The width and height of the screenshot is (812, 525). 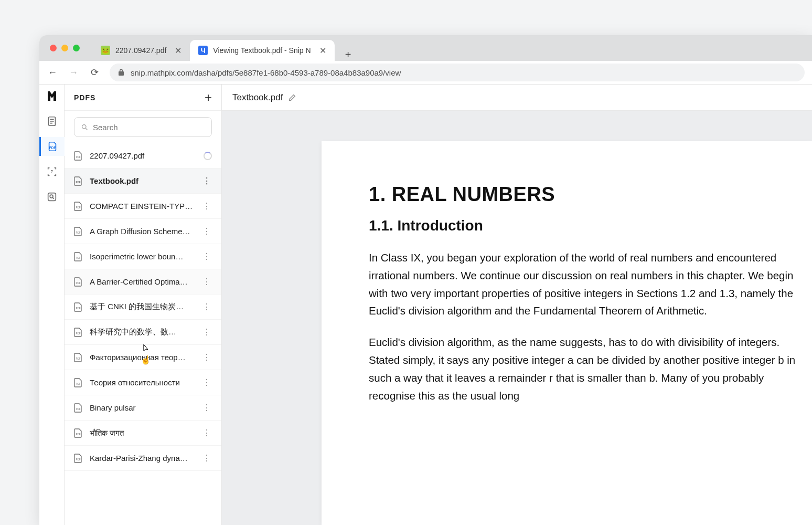 I want to click on file-row-11: PDF भौतिक जगत ⋮, so click(x=143, y=433).